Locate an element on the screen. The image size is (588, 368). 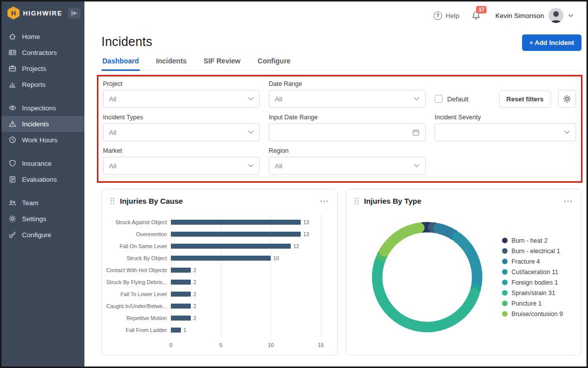
sidebar-item-reports: Reports is located at coordinates (43, 84).